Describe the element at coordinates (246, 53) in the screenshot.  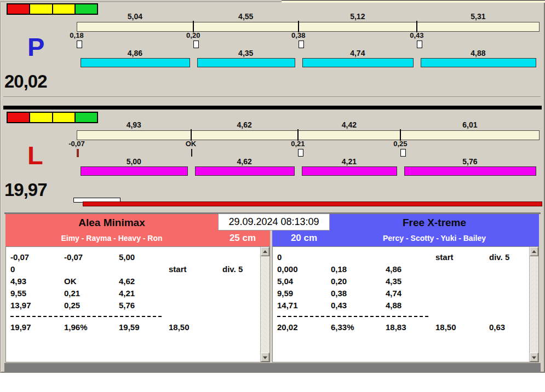
I see `run-time-label: 4,35` at that location.